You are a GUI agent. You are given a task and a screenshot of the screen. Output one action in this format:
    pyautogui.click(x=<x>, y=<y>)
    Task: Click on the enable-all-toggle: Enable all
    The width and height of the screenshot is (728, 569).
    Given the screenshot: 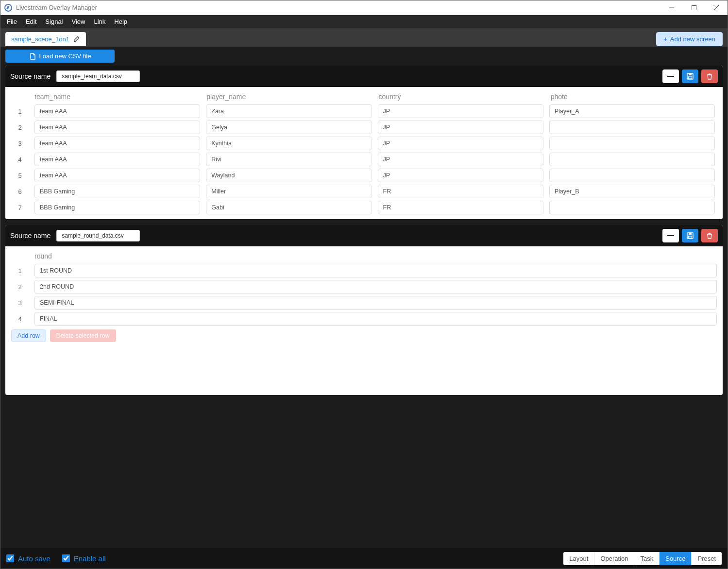 What is the action you would take?
    pyautogui.click(x=84, y=559)
    